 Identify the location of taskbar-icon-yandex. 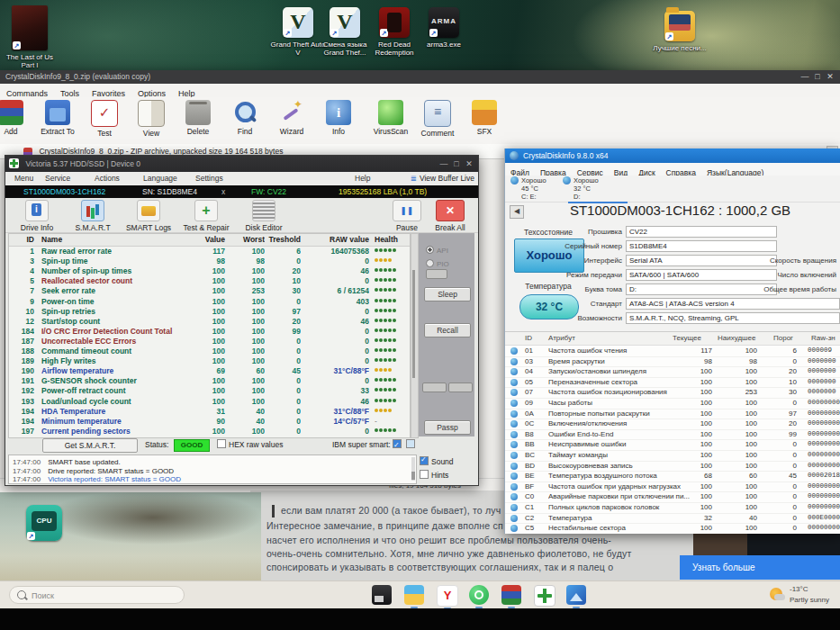
(447, 596).